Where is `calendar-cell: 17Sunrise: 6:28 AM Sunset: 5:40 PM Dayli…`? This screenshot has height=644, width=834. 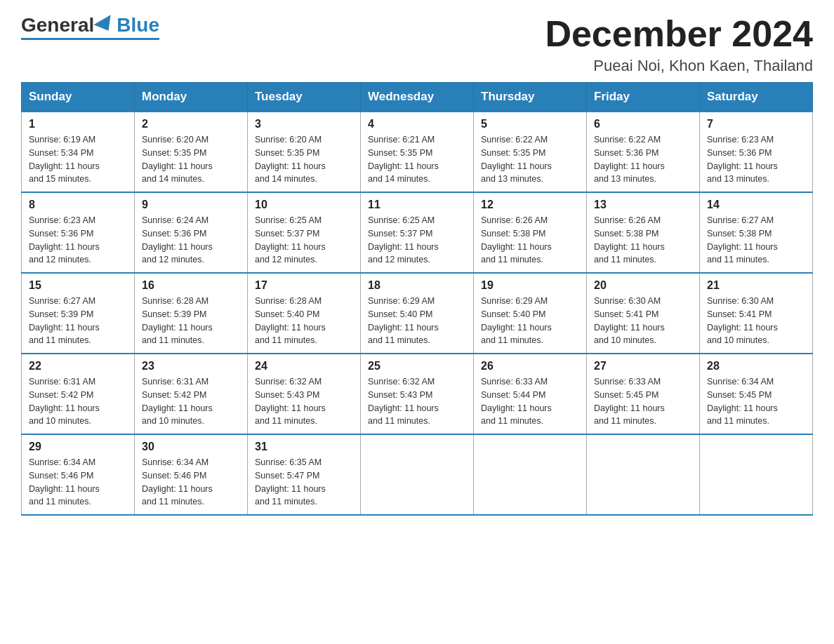 calendar-cell: 17Sunrise: 6:28 AM Sunset: 5:40 PM Dayli… is located at coordinates (305, 313).